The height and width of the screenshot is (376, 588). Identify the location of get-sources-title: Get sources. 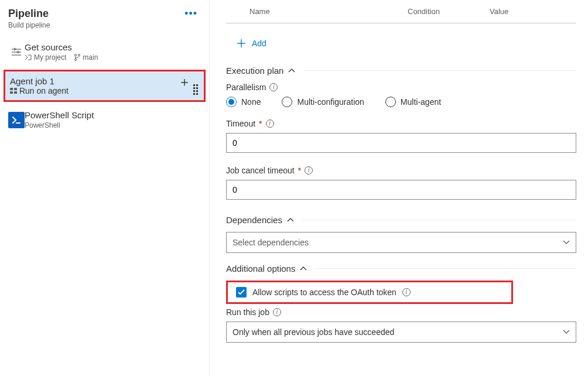
(112, 47).